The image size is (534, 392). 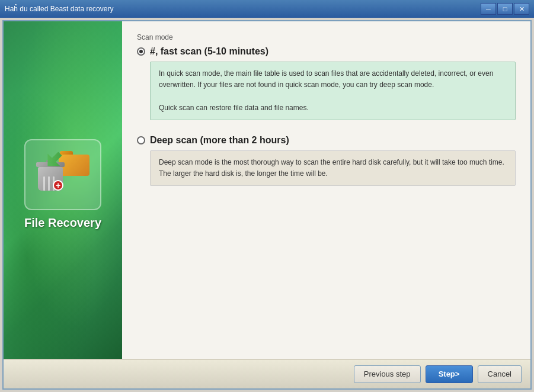 What do you see at coordinates (58, 185) in the screenshot?
I see `red-cross-icon: +` at bounding box center [58, 185].